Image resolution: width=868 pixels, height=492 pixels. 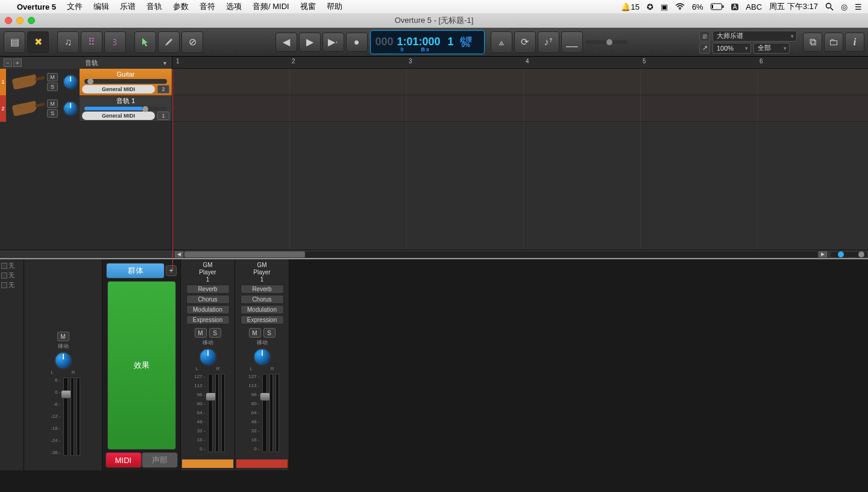 I want to click on scope-dropdown: 全部, so click(x=772, y=48).